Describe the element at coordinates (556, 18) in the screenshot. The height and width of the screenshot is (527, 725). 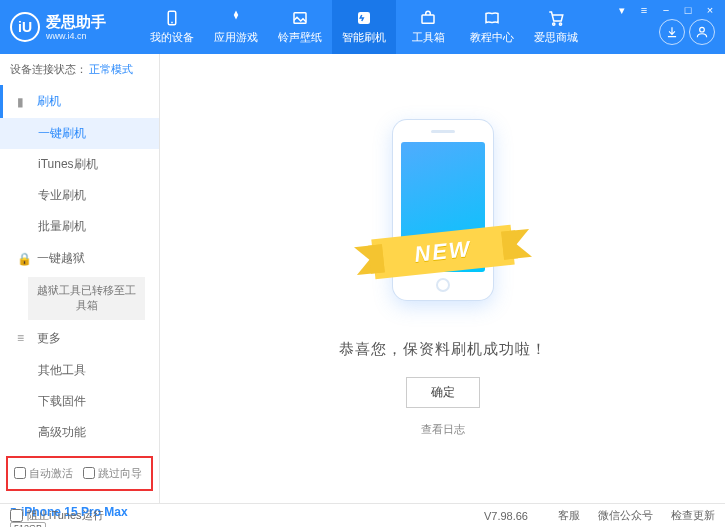
I see `cart-icon` at that location.